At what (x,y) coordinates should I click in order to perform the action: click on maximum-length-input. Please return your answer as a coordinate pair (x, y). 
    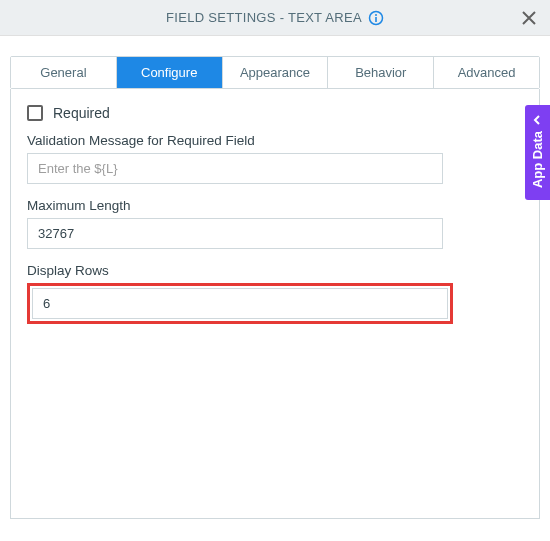
    Looking at the image, I should click on (235, 234).